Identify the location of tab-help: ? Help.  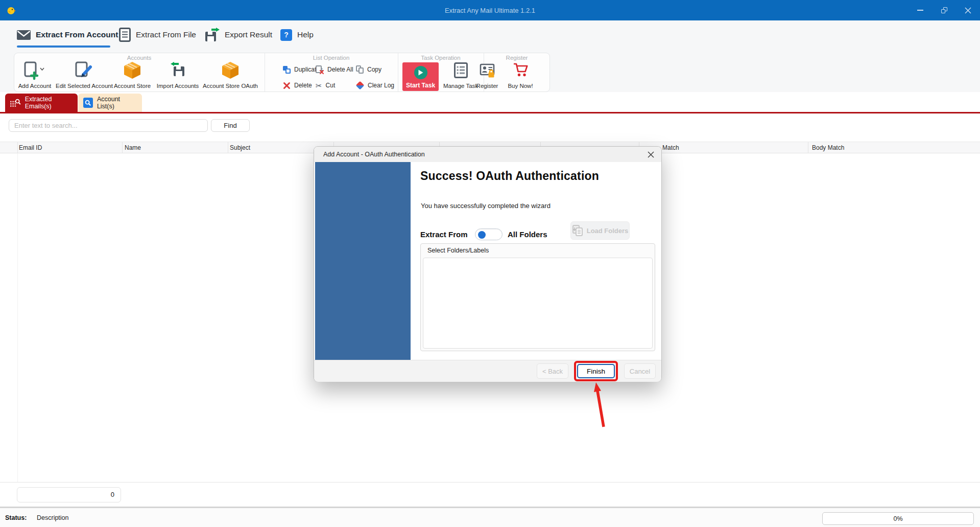
(297, 35).